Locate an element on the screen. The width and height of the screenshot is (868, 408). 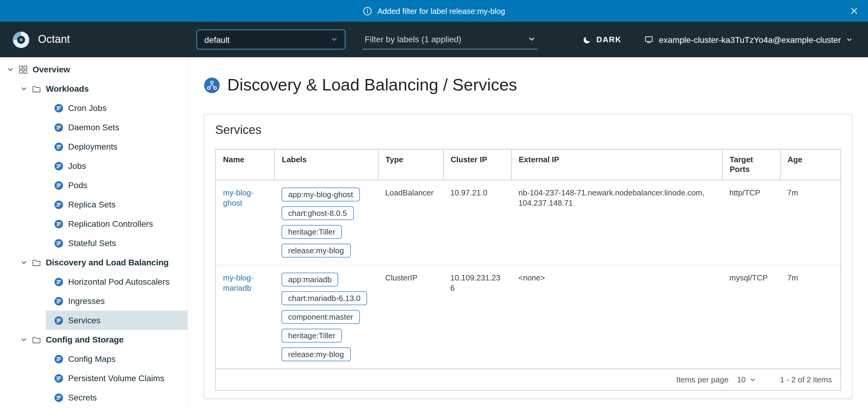
name-cell: my-blog-ghost is located at coordinates (245, 223).